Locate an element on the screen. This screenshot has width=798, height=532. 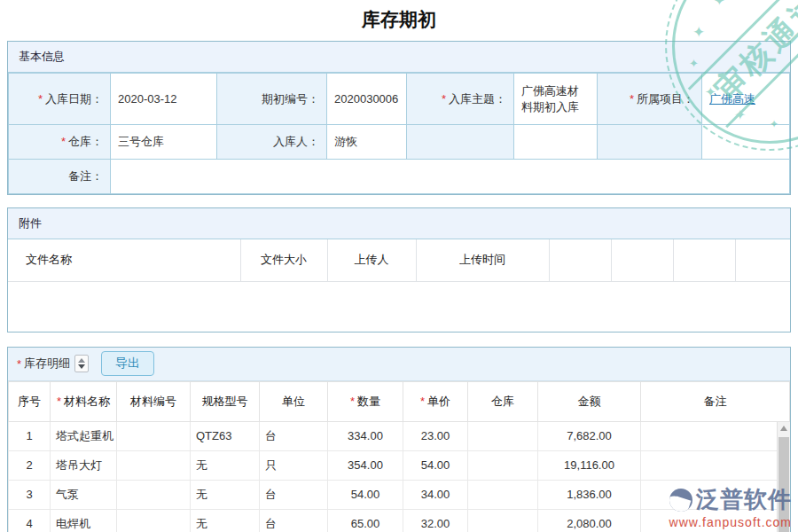
col-material-code: 材料编号 is located at coordinates (154, 401).